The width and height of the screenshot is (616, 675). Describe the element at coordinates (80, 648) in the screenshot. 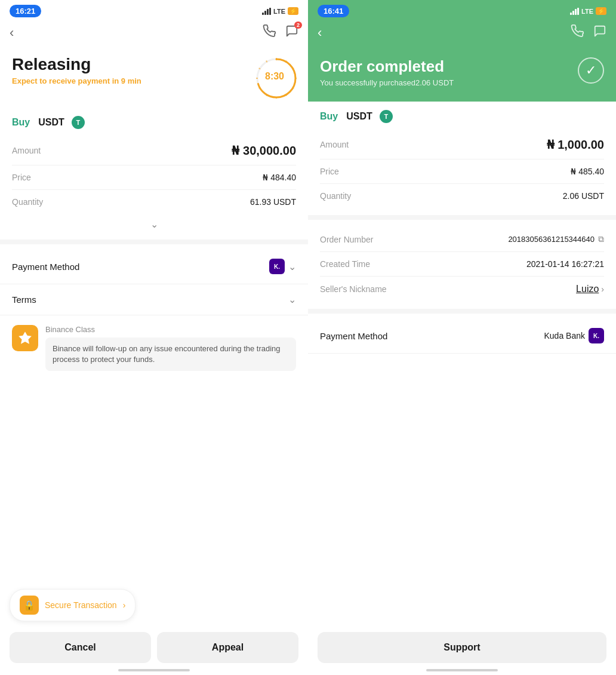

I see `cancel-button: Cancel` at that location.